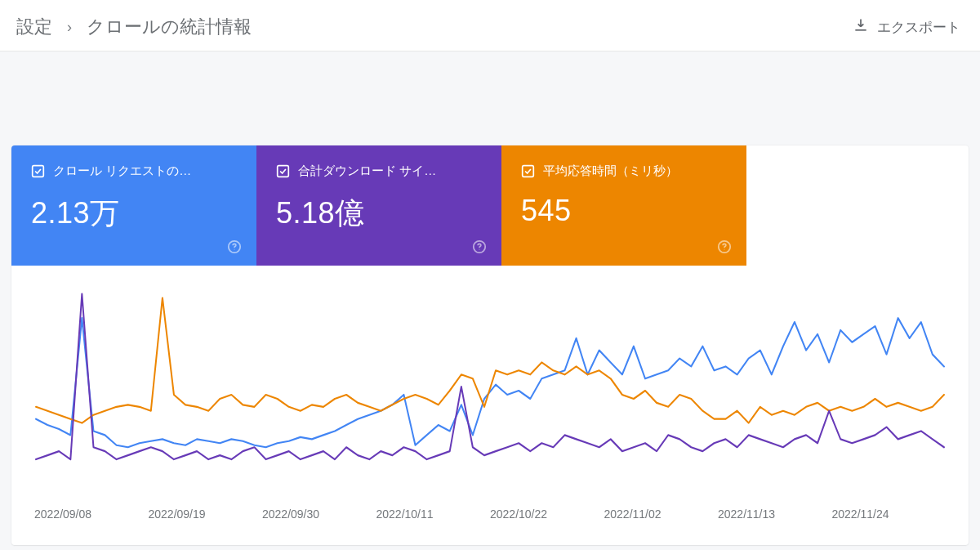  I want to click on x-tick-label: 2022/11/24, so click(889, 514).